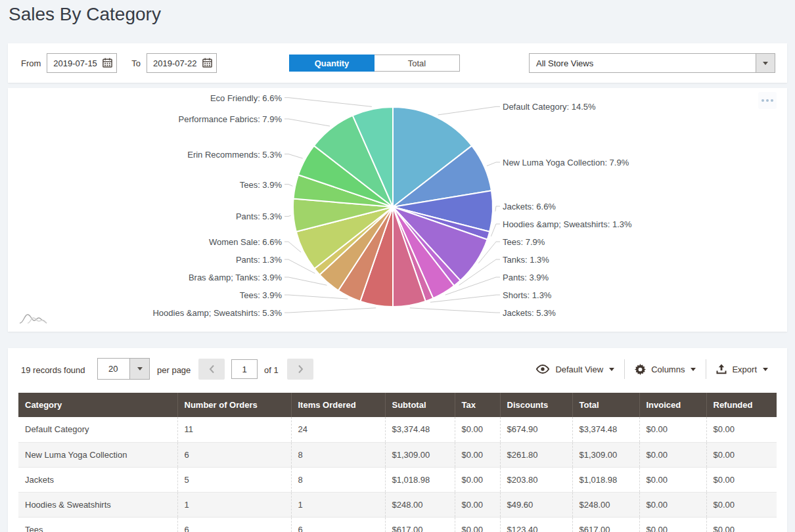  I want to click on pie-slice-label: Women Sale: 6.6%, so click(246, 242).